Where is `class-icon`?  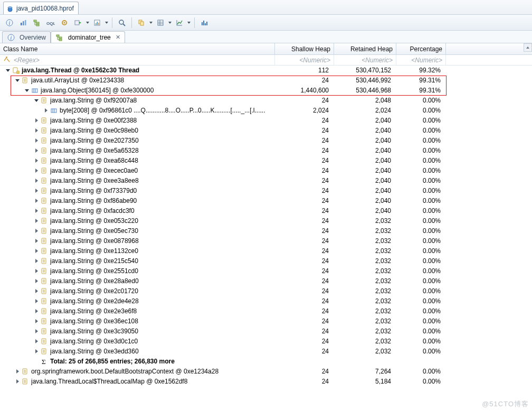 class-icon is located at coordinates (44, 312).